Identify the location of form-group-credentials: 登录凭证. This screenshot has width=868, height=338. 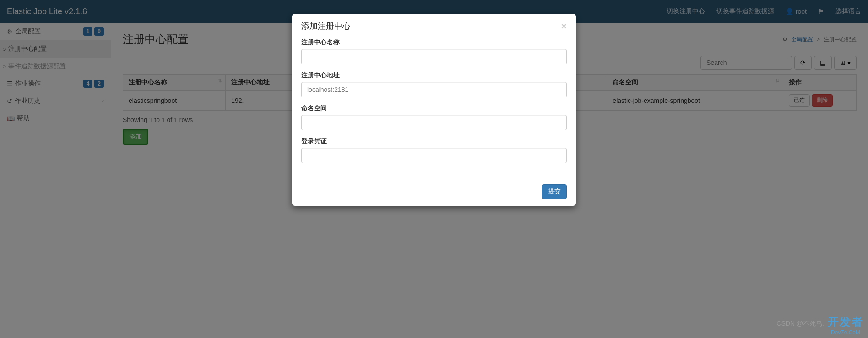
(434, 150).